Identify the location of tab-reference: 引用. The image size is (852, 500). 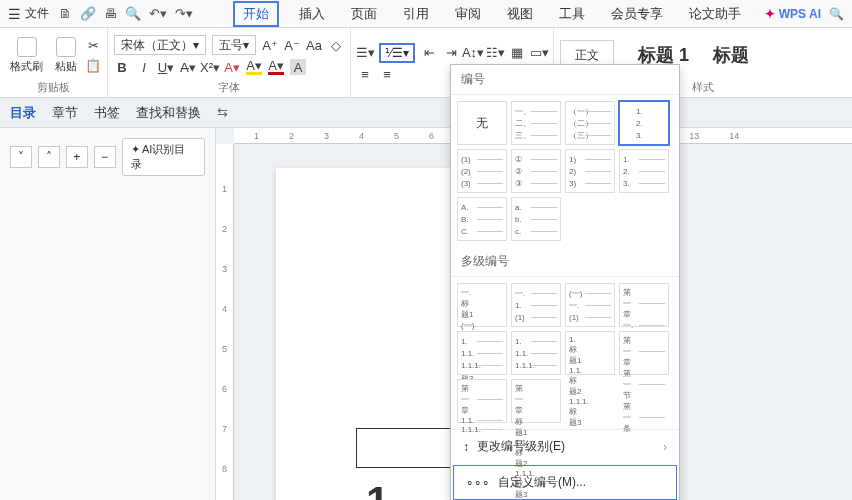
(416, 14).